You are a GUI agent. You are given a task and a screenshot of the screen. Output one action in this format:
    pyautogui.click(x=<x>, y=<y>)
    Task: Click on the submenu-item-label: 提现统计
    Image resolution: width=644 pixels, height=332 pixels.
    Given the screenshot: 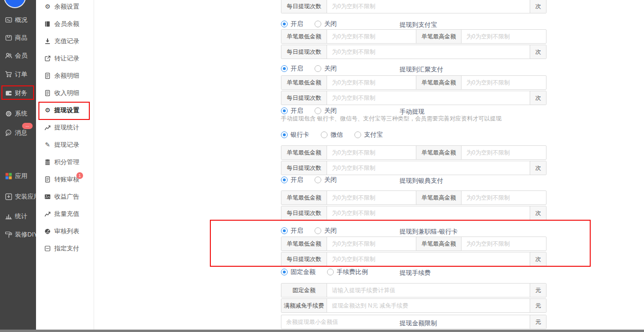 What is the action you would take?
    pyautogui.click(x=67, y=128)
    